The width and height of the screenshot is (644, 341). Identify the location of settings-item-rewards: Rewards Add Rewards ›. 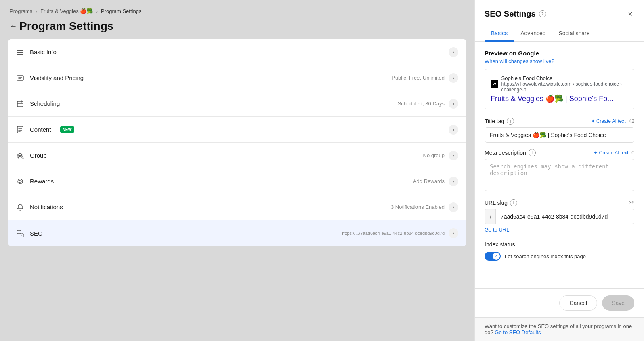
(237, 181).